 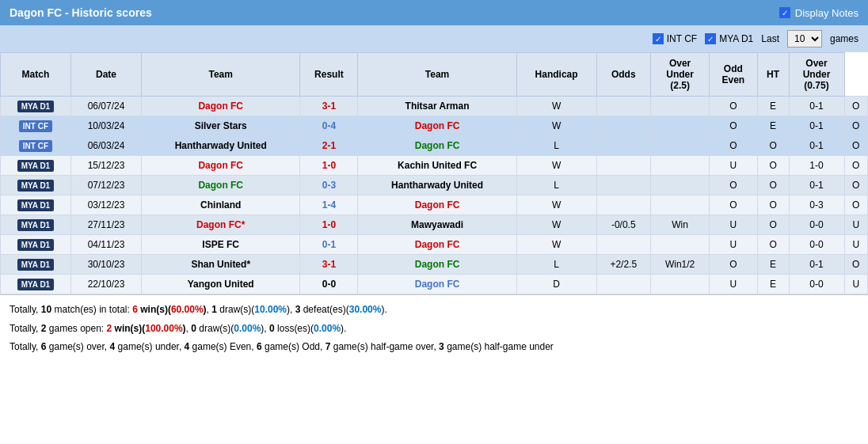 I want to click on cell-result: 0-4, so click(x=329, y=127).